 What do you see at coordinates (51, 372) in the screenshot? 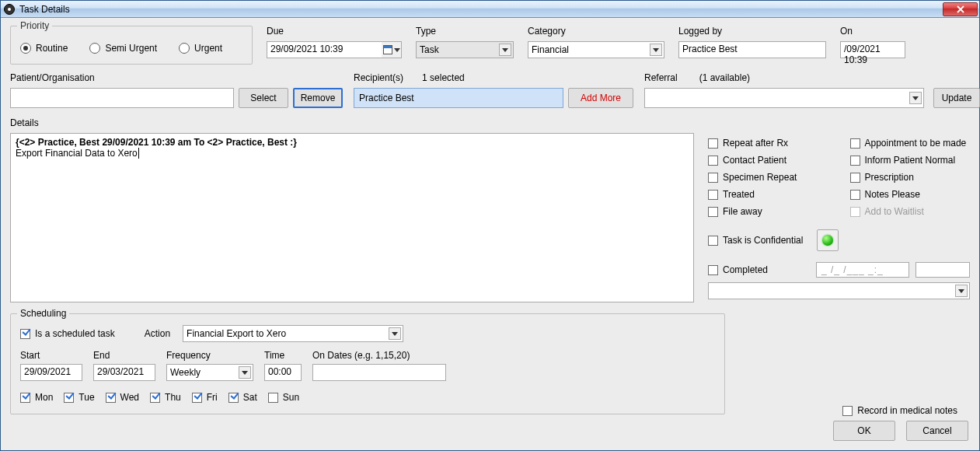
I see `start-field: 29/09/2021` at bounding box center [51, 372].